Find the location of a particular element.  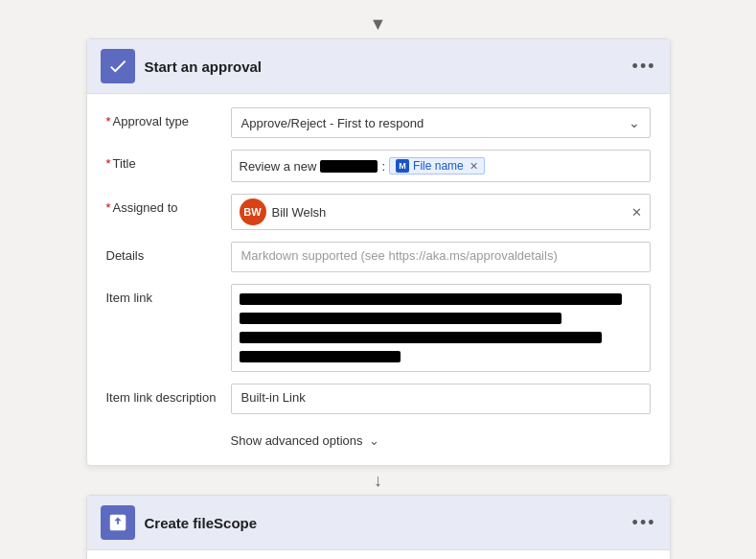

item-link-description-row: Item link description Built-in Link is located at coordinates (378, 399).